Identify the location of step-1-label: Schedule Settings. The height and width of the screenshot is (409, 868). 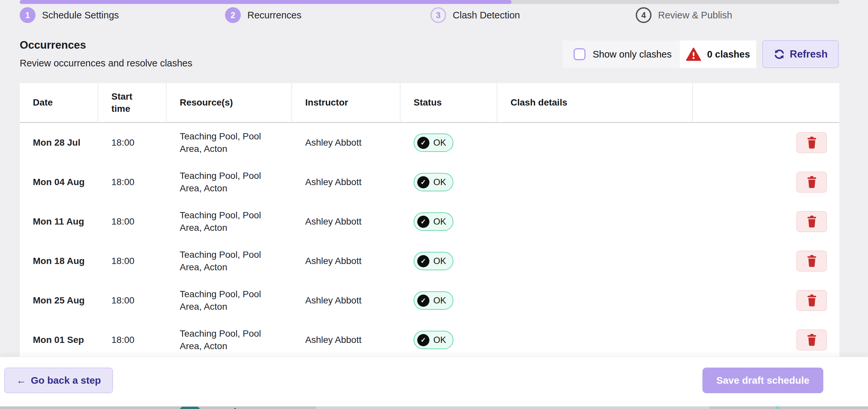
(81, 15).